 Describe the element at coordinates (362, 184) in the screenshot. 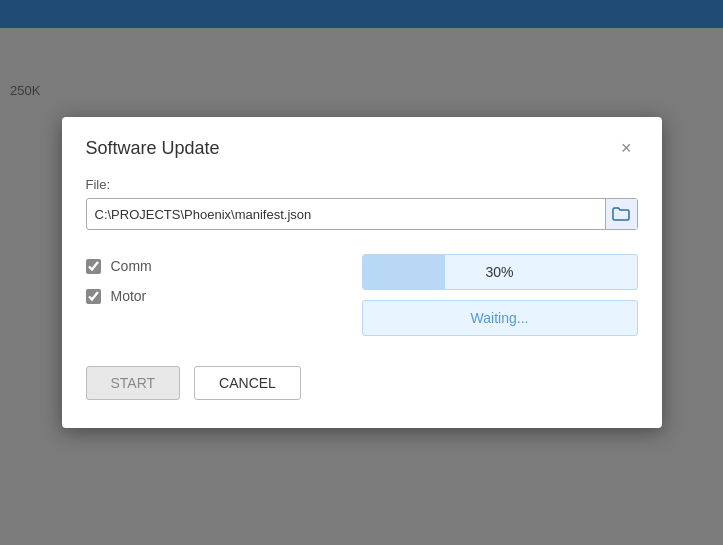

I see `file-label: File:` at that location.